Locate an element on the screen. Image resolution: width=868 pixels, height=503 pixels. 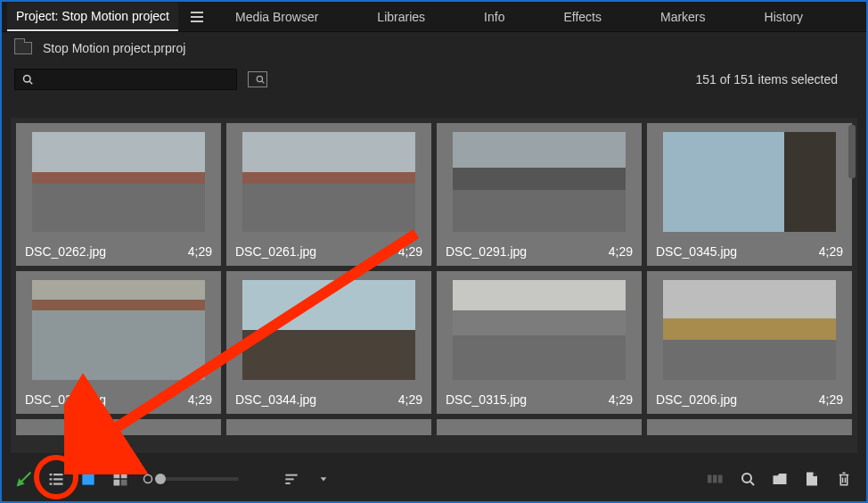
write-enable-icon is located at coordinates (24, 479).